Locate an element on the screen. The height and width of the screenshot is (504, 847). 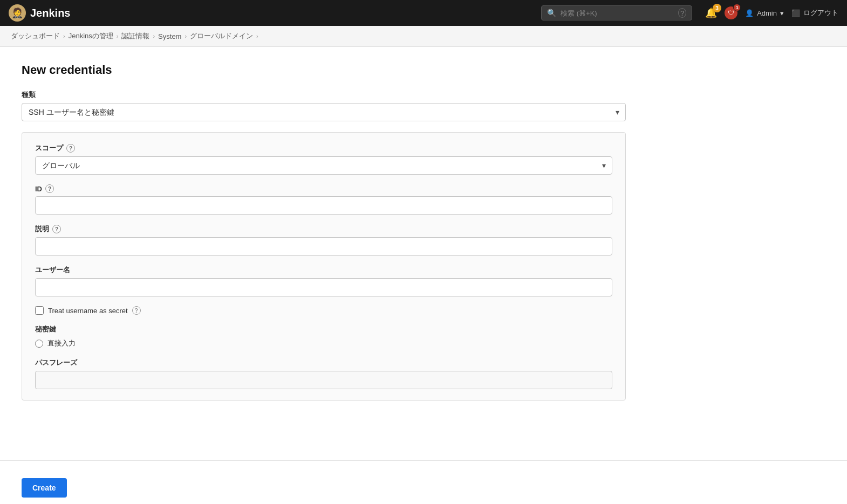
id-label: ID ? is located at coordinates (324, 189).